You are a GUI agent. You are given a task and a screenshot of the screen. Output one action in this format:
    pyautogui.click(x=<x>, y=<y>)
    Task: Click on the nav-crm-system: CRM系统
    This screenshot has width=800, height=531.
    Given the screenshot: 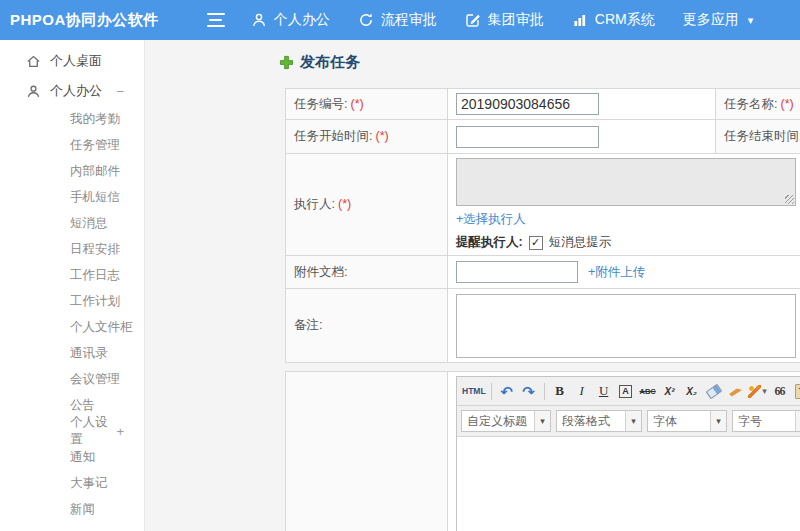 What is the action you would take?
    pyautogui.click(x=614, y=20)
    